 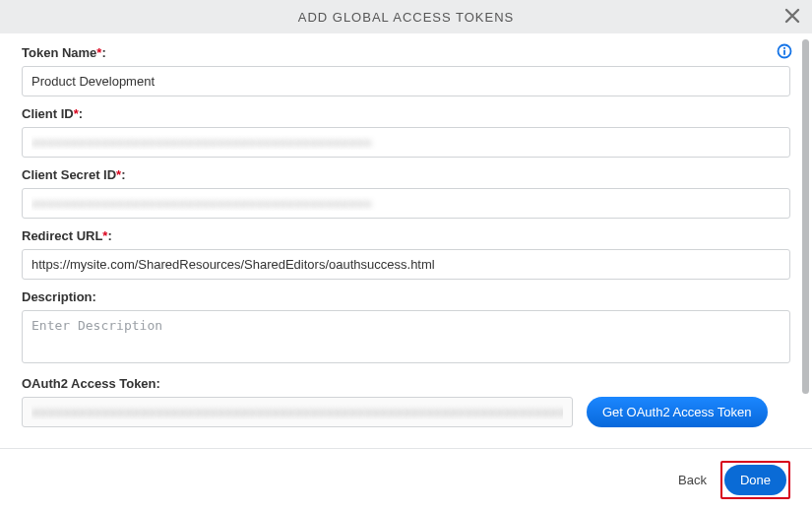 I want to click on modal-footer: Back Done, so click(x=406, y=479).